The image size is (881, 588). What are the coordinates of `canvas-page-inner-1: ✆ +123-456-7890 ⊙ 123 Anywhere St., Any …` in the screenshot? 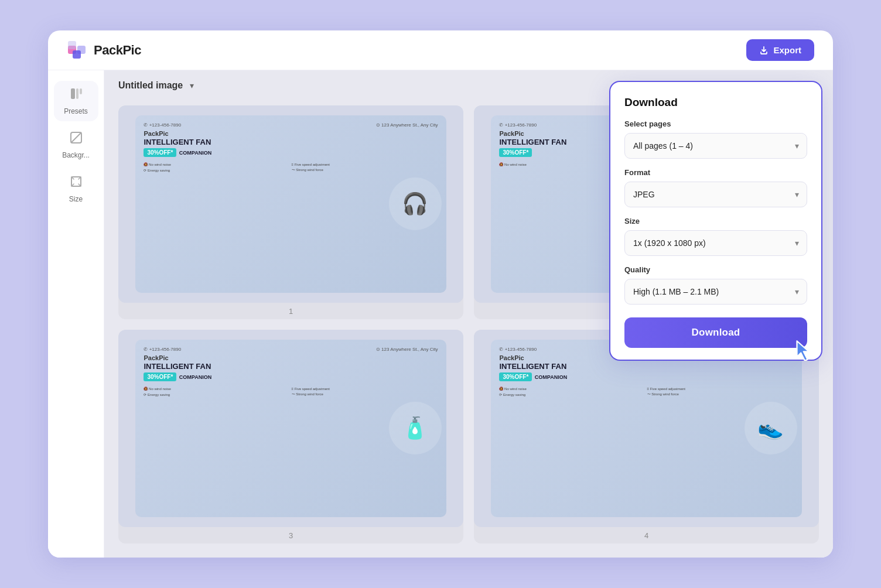 It's located at (291, 204).